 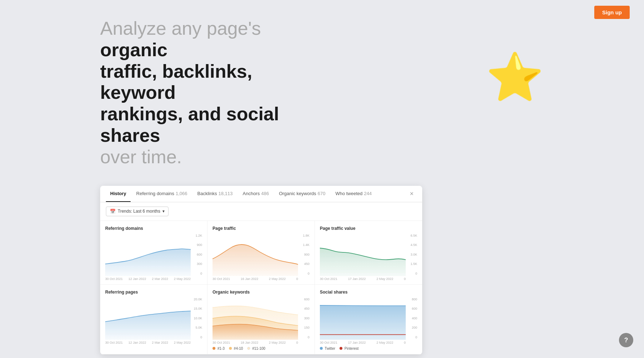 I want to click on chart-legend: #1-3 #4-10 #11-100, so click(x=261, y=349).